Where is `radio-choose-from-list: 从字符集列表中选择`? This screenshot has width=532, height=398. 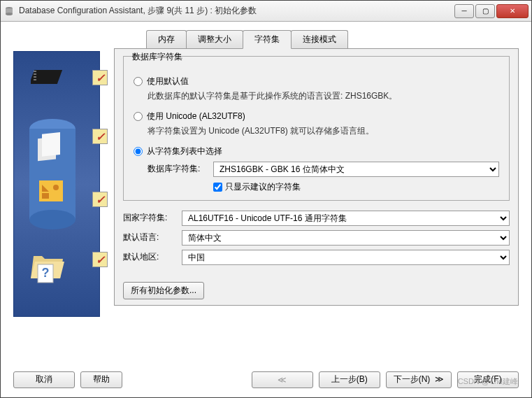
radio-choose-from-list: 从字符集列表中选择 is located at coordinates (316, 151).